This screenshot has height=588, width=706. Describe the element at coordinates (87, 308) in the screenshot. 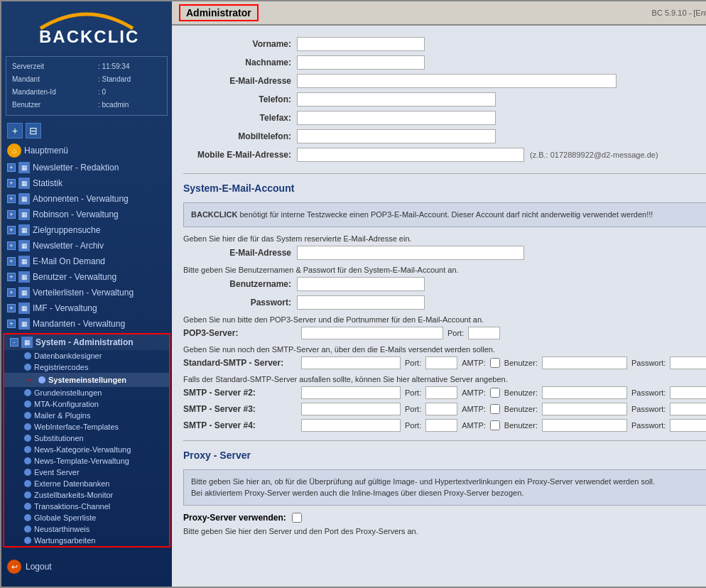

I see `sidebar-item-imf: + ▦ IMF - Verwaltung` at that location.